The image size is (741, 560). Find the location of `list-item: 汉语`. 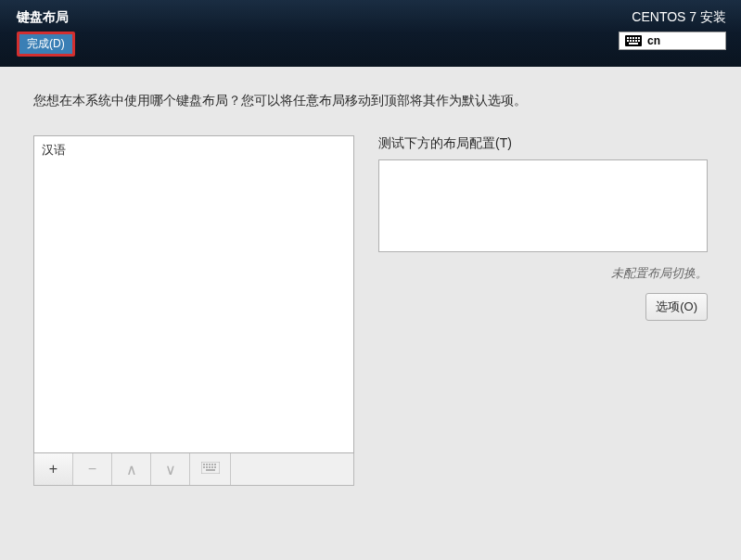

list-item: 汉语 is located at coordinates (194, 150).